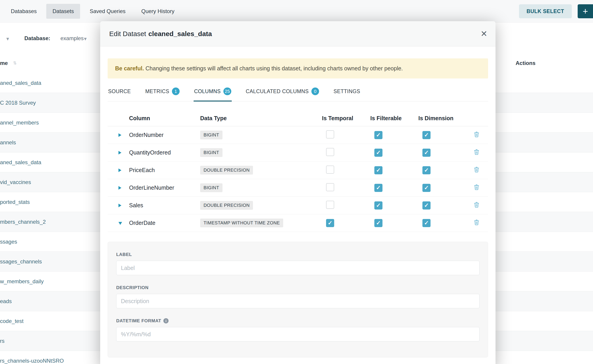  I want to click on dataset-link: annel_members, so click(19, 123).